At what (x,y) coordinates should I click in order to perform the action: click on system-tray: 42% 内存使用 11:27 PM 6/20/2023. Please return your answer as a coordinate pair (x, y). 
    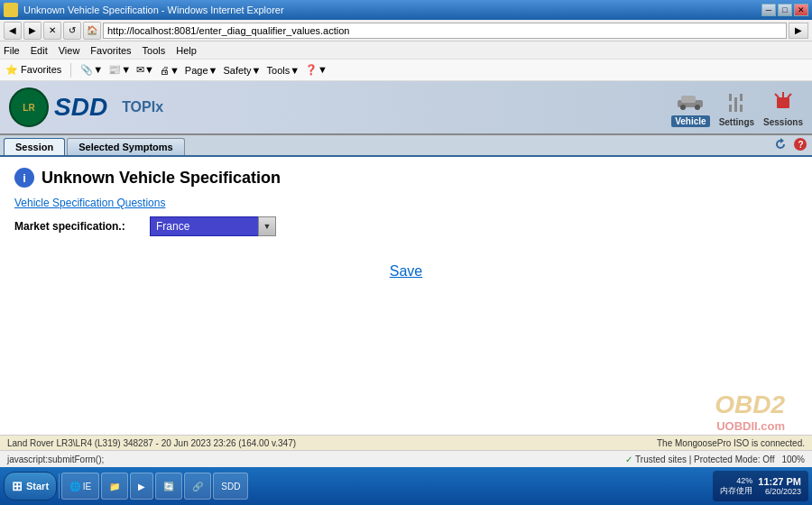
    Looking at the image, I should click on (761, 486).